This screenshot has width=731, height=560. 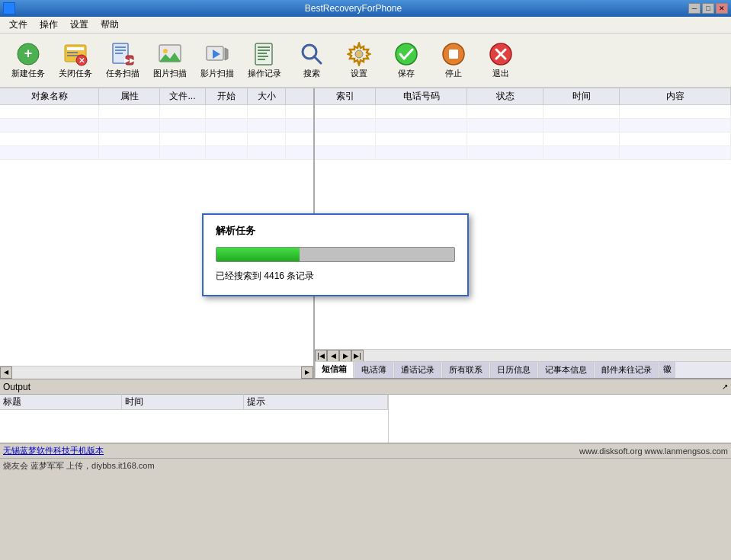 What do you see at coordinates (566, 370) in the screenshot?
I see `tab-notes: 记事本信息` at bounding box center [566, 370].